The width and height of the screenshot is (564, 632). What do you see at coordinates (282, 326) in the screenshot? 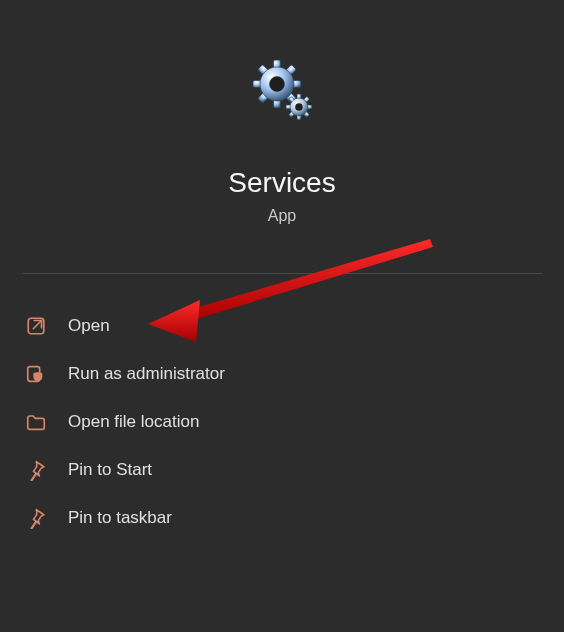
I see `menu-item-open: Open` at bounding box center [282, 326].